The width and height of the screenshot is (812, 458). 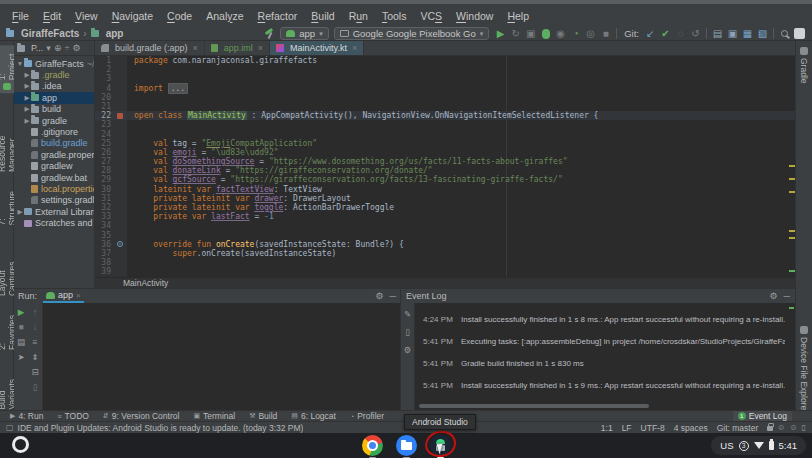 What do you see at coordinates (445, 236) in the screenshot?
I see `code-line: 35` at bounding box center [445, 236].